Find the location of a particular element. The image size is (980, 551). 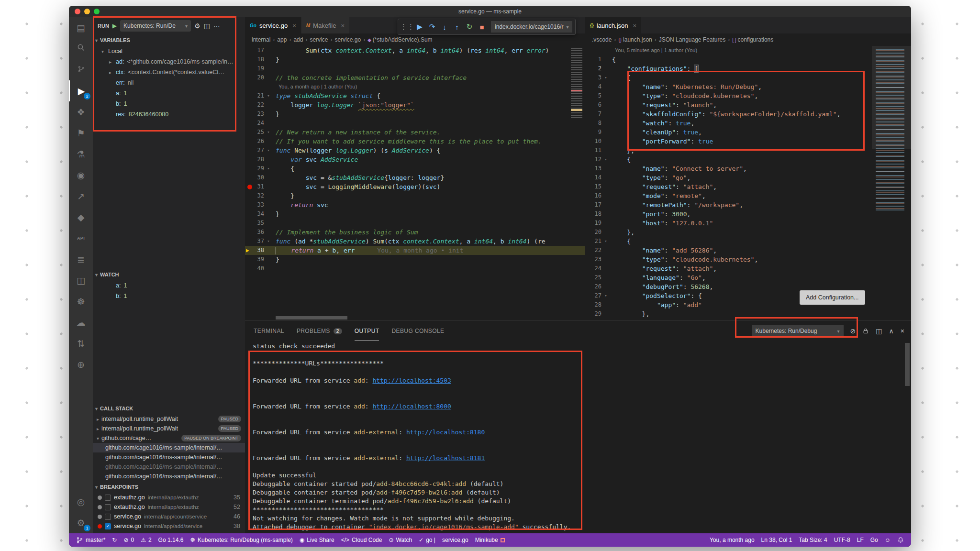

variable-row: ▸ad:<*github.com/cage1016/ms-sample/in… is located at coordinates (169, 62).